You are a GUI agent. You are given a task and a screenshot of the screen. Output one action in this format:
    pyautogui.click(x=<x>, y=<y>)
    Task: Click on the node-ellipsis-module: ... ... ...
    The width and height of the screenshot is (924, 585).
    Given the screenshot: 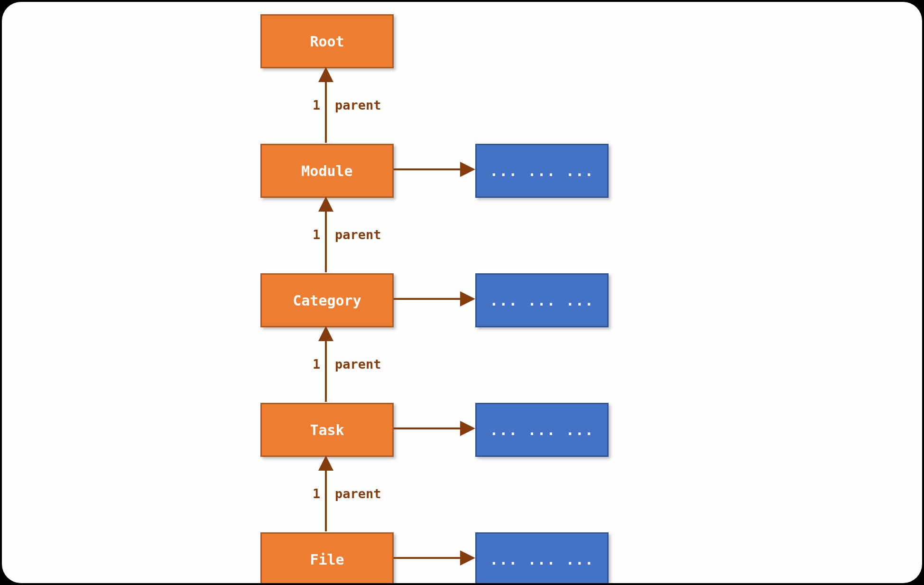 What is the action you would take?
    pyautogui.click(x=542, y=171)
    